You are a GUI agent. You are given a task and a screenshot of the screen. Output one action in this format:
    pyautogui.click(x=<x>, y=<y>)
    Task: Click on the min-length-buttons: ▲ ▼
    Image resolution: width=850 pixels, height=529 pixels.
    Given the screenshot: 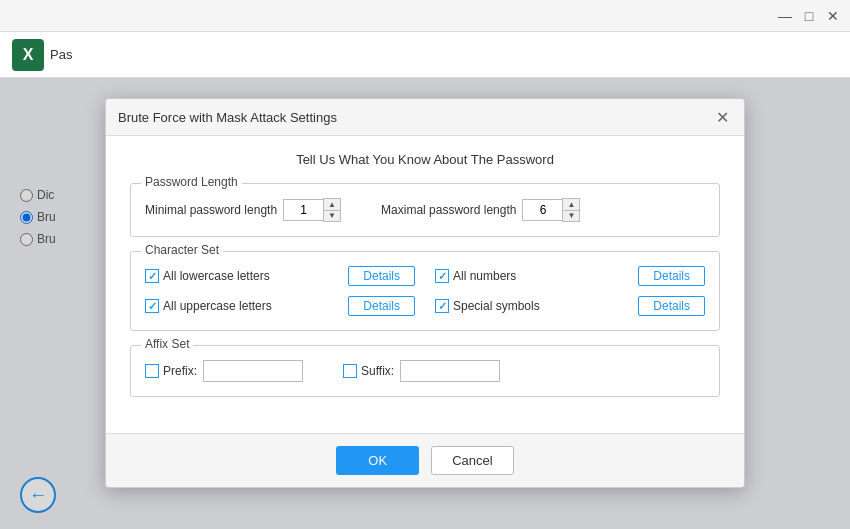 What is the action you would take?
    pyautogui.click(x=332, y=210)
    